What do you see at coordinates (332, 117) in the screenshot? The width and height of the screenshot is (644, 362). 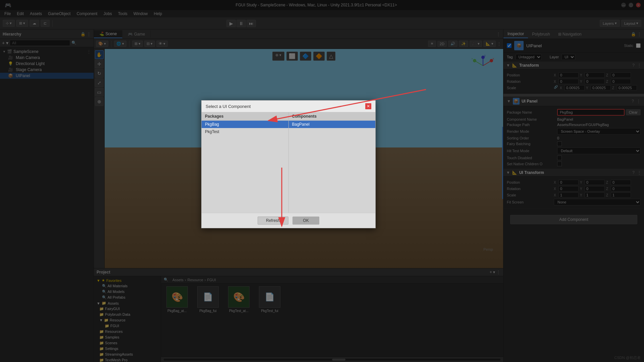 I see `components-header: Components` at bounding box center [332, 117].